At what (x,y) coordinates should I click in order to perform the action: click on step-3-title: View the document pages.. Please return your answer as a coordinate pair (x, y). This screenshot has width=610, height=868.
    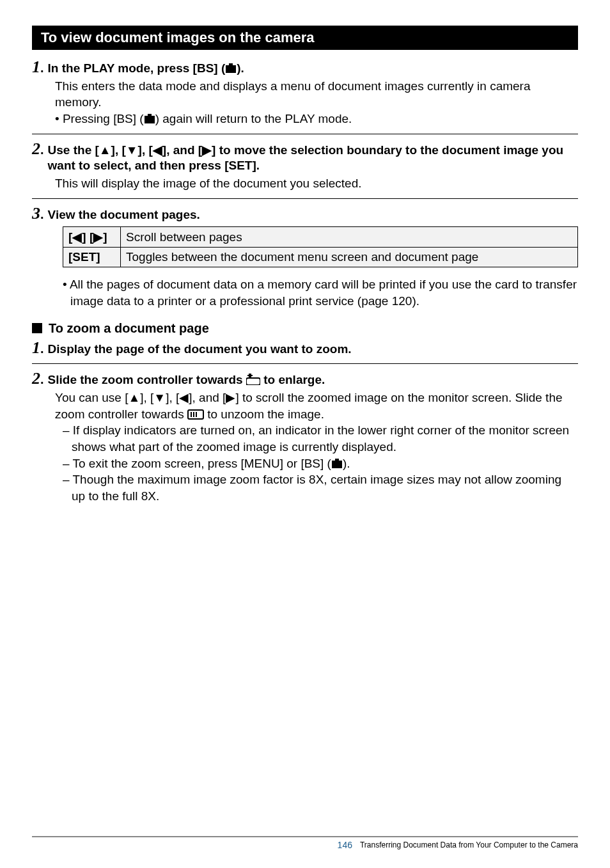
    Looking at the image, I should click on (124, 215).